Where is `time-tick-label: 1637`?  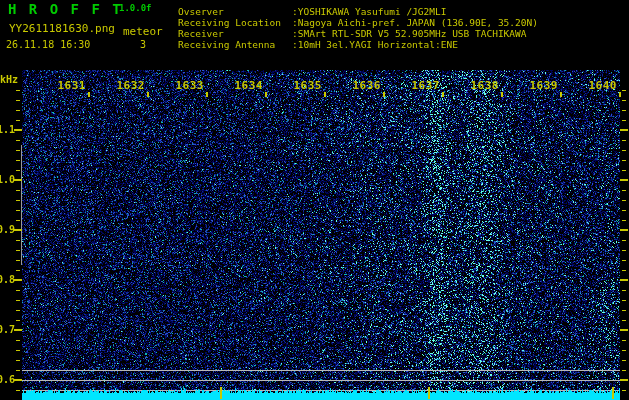 time-tick-label: 1637 is located at coordinates (420, 86).